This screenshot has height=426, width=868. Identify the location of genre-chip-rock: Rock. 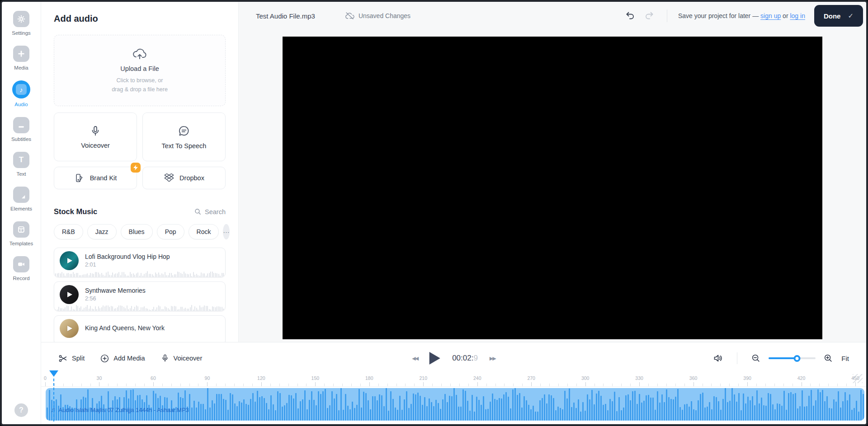
(204, 232).